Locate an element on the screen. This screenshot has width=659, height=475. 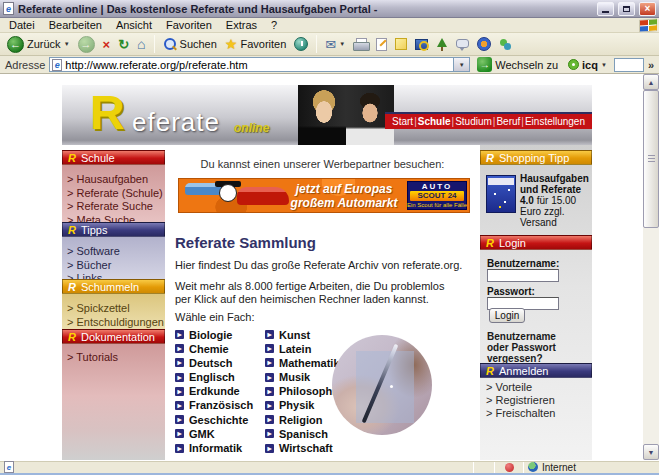
subject-link-musik: ▸Musik is located at coordinates (303, 378).